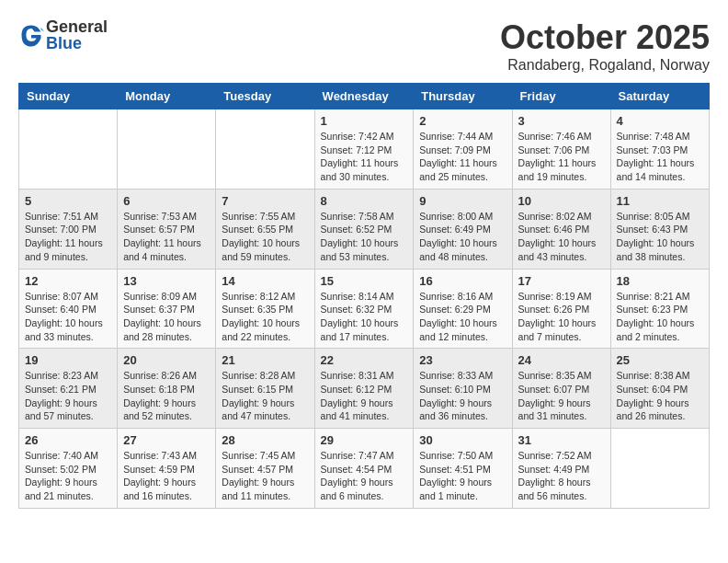  Describe the element at coordinates (68, 282) in the screenshot. I see `day-number: 12` at that location.